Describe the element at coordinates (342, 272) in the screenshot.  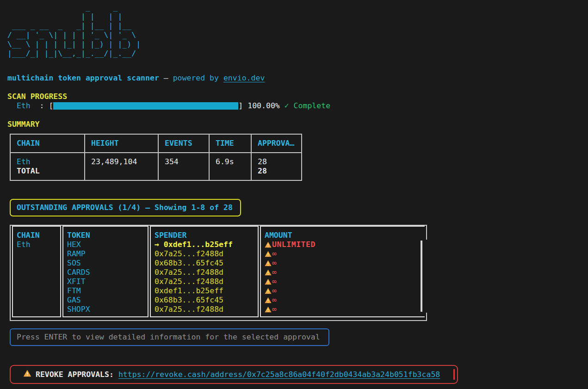
I see `approvals-amount-column: AMOUNT UNLIMITED∞∞∞∞∞∞∞` at that location.